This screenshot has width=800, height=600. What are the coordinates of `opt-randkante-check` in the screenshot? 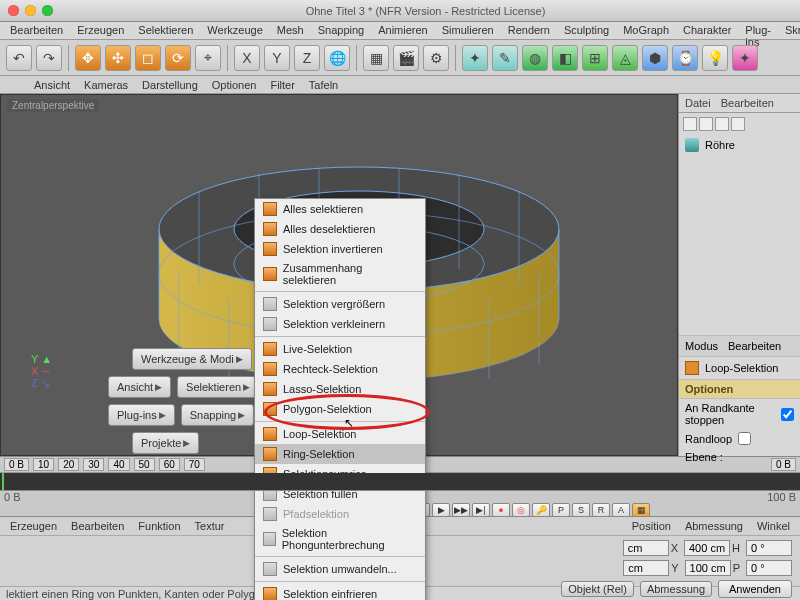 It's located at (788, 414).